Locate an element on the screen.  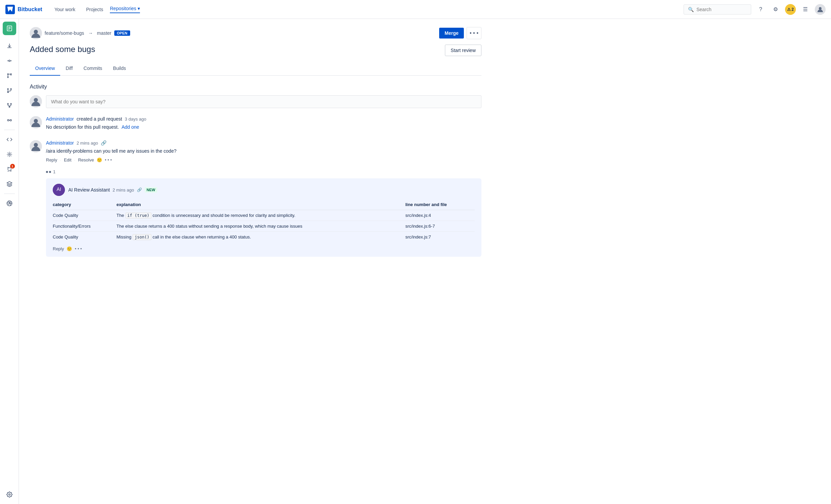
tab-diff: Diff is located at coordinates (69, 69).